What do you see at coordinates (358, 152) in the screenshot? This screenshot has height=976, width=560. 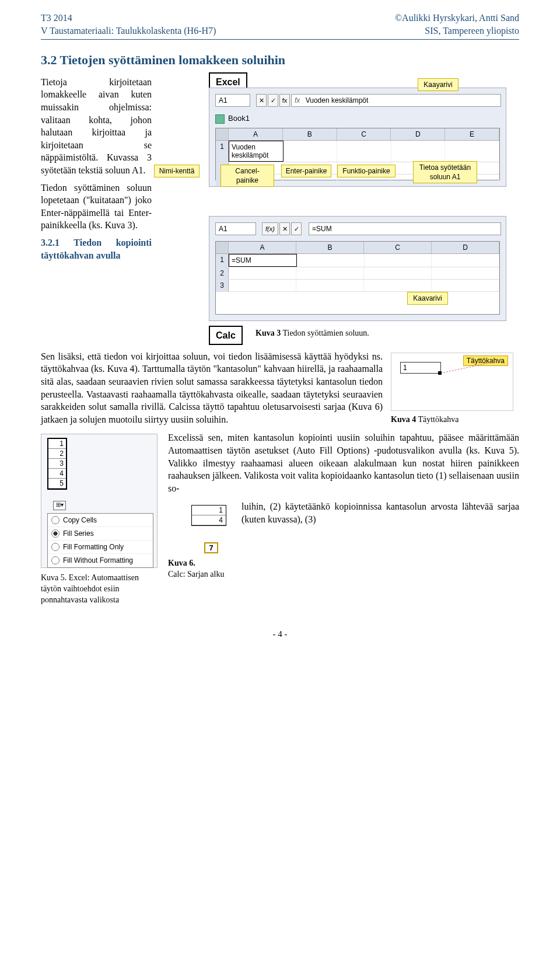 I see `table-row: 1 Vuoden keskilämpöt` at bounding box center [358, 152].